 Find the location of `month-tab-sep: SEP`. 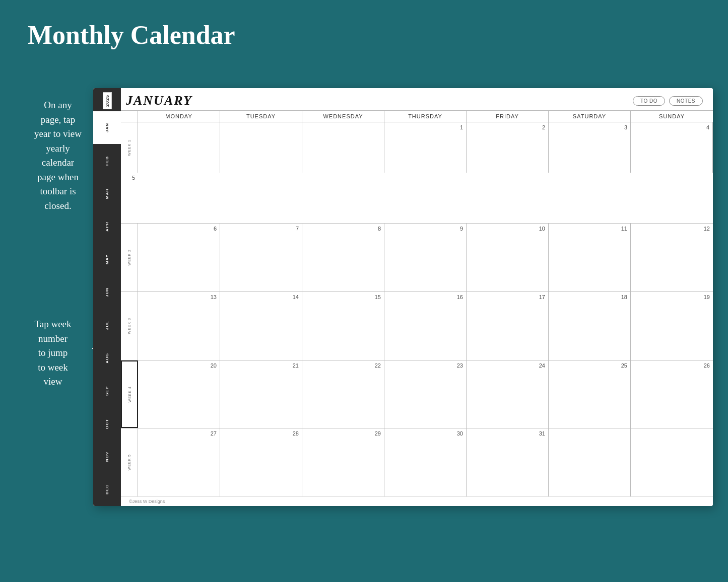

month-tab-sep: SEP is located at coordinates (107, 391).